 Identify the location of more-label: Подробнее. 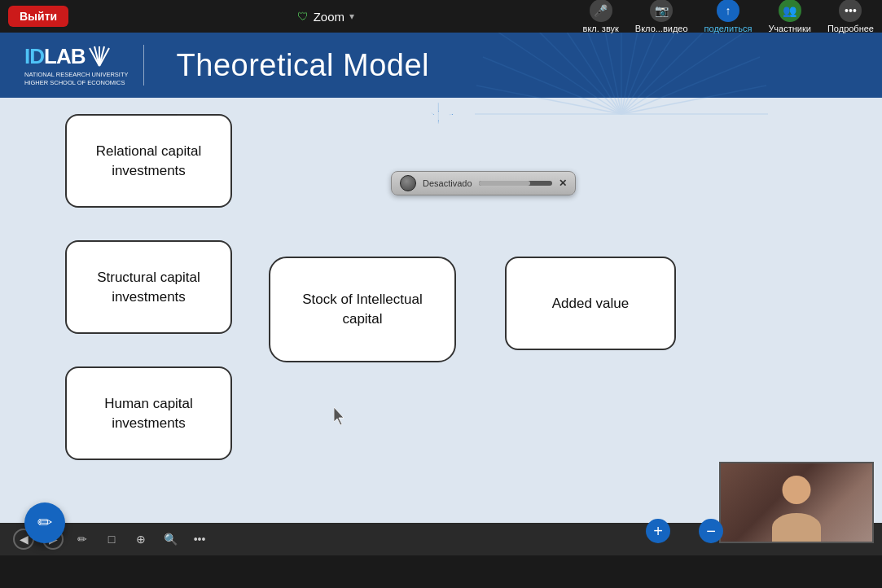
(850, 29).